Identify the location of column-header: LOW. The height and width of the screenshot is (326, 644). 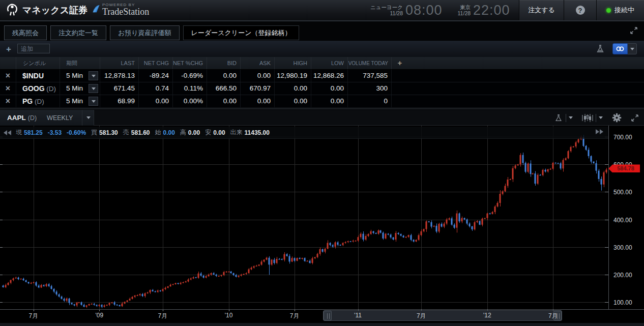
(330, 63).